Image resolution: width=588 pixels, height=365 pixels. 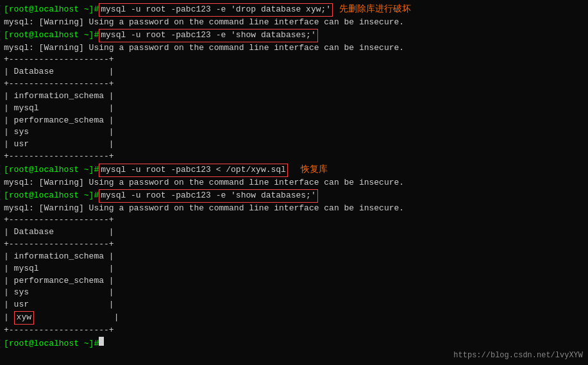 I want to click on prompt-1: [root@localhost ~]#, so click(x=51, y=10).